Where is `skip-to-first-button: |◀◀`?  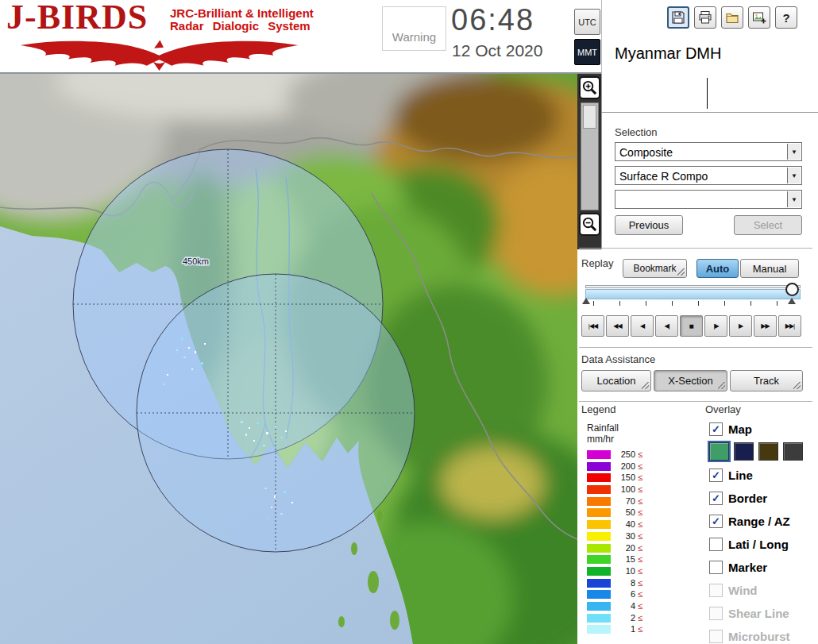 skip-to-first-button: |◀◀ is located at coordinates (592, 326).